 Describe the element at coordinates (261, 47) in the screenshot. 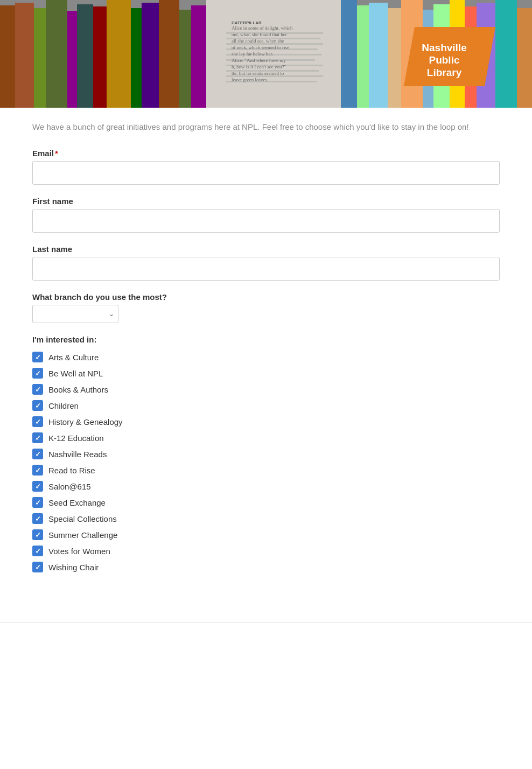

I see `svg-text: of neck, which seemed to rise` at that location.